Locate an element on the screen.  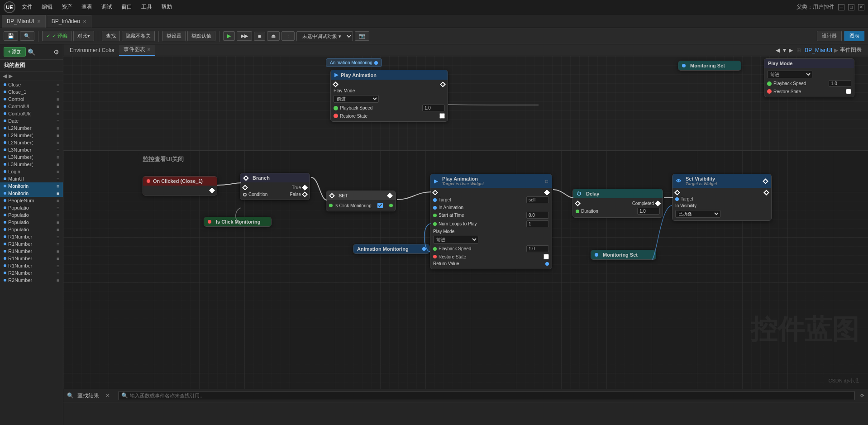
tab-bp-invideo: BP_InVideo ✕ is located at coordinates (69, 21).